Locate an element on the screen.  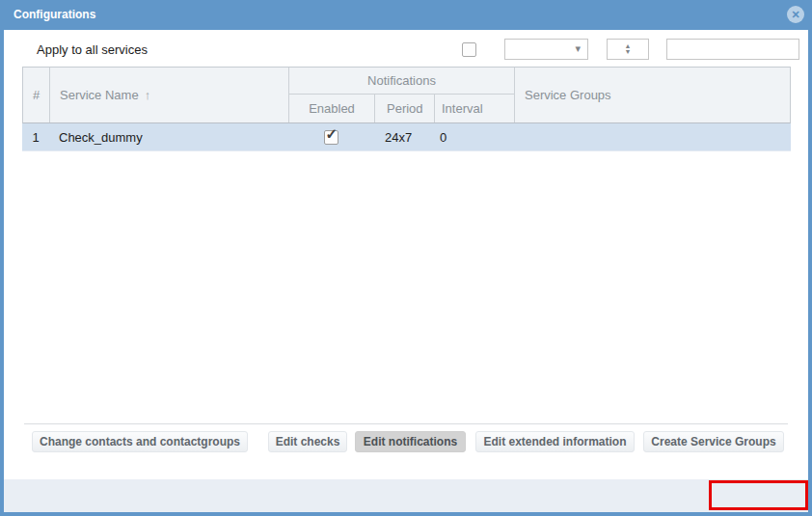
row-interval-cell: 0 is located at coordinates (473, 137).